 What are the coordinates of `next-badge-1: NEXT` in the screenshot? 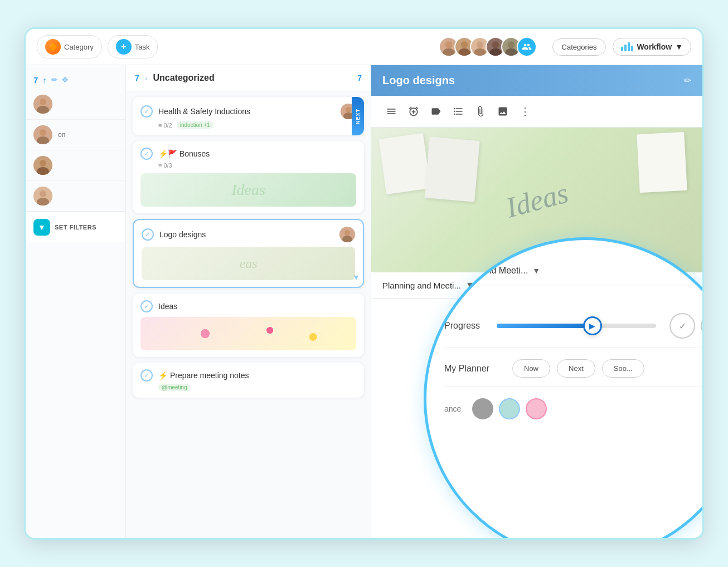 It's located at (358, 116).